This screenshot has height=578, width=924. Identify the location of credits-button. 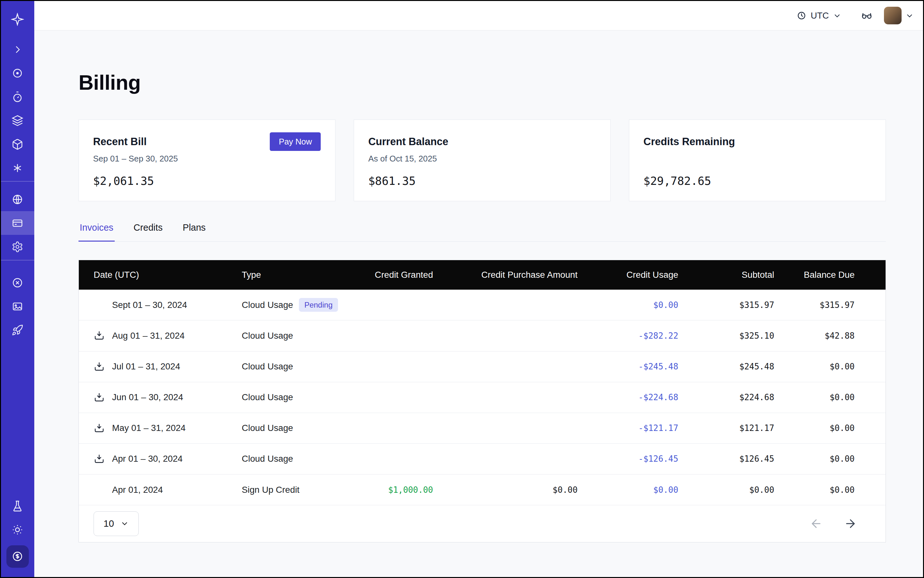
(18, 557).